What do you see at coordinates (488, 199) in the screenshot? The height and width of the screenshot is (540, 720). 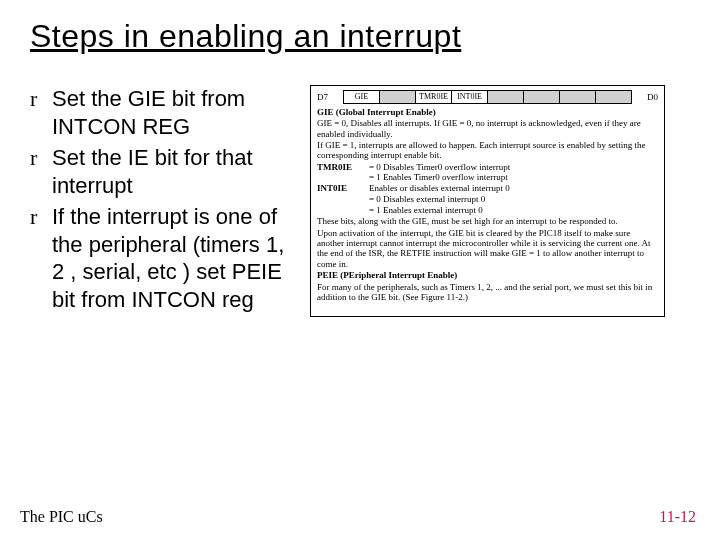 I see `field-value: = 0 Disables external interrupt 0` at bounding box center [488, 199].